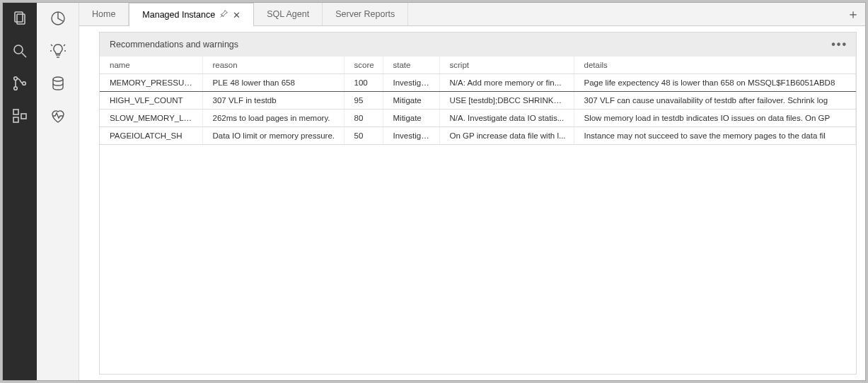  What do you see at coordinates (151, 119) in the screenshot?
I see `cell-name: SLOW_MEMORY_LOAD` at bounding box center [151, 119].